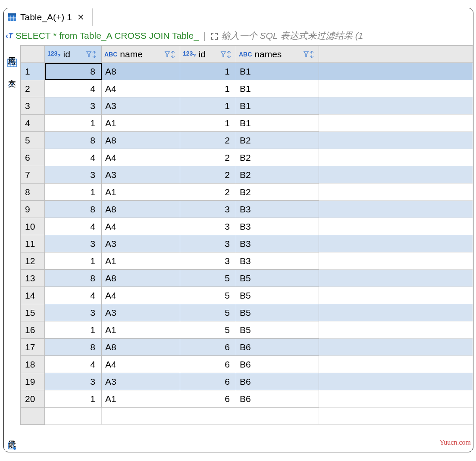  Describe the element at coordinates (73, 54) in the screenshot. I see `column-header-id: 123? id` at that location.